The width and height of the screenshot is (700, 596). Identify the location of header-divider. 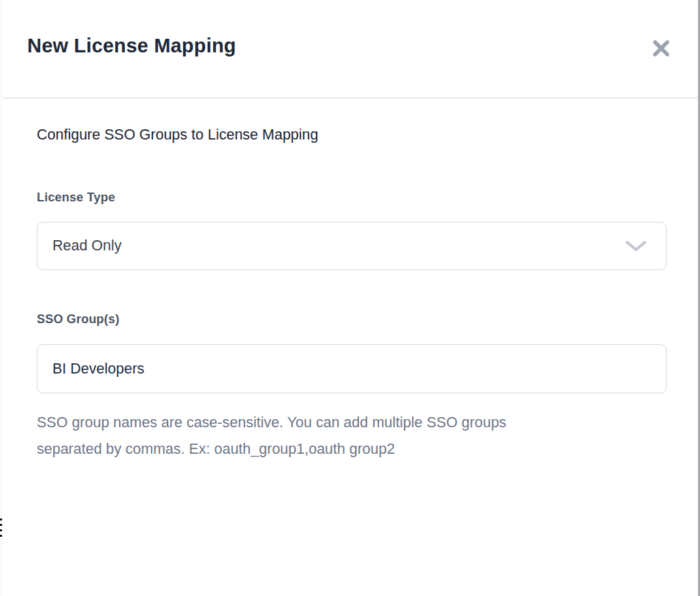
(350, 98).